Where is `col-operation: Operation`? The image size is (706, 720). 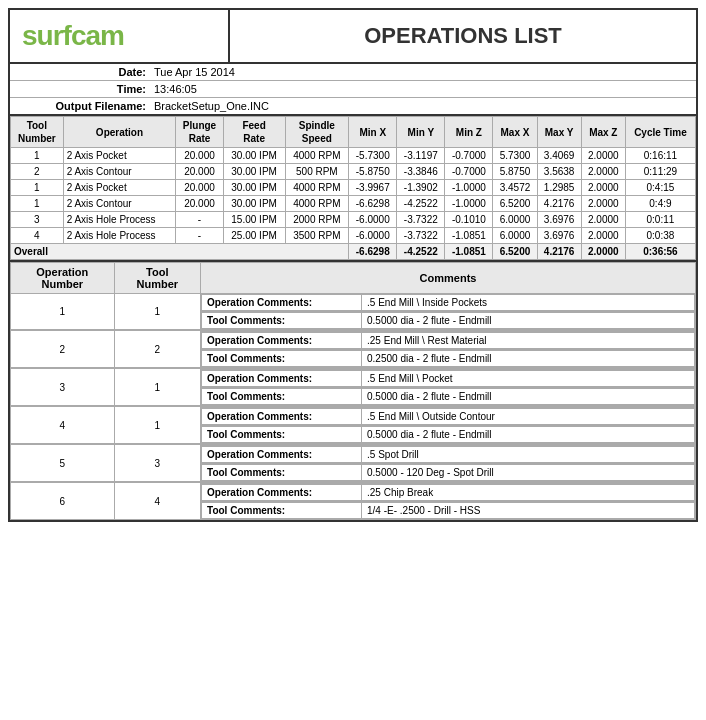 col-operation: Operation is located at coordinates (120, 132).